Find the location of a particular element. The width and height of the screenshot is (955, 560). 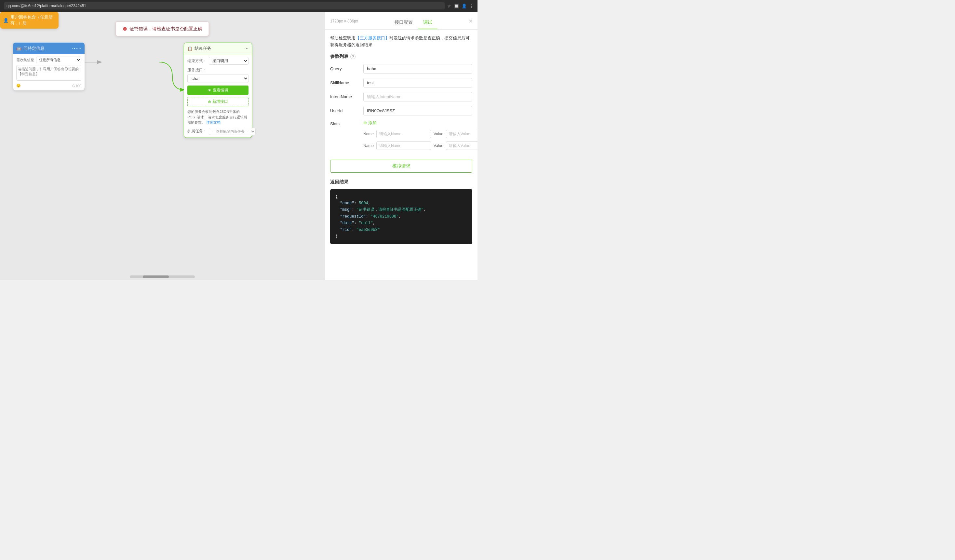

query-label: Query is located at coordinates (345, 69).